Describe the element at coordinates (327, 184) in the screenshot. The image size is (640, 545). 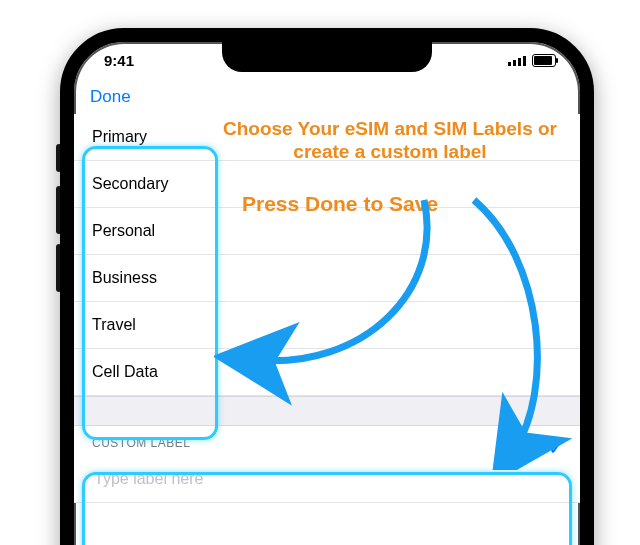
I see `label-option-secondary: Secondary` at that location.